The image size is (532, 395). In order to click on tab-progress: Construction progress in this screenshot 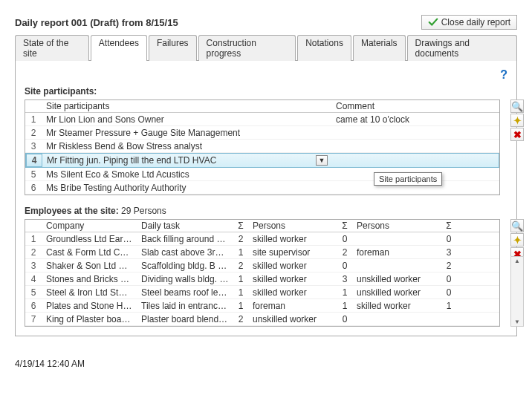, I will do `click(247, 48)`.